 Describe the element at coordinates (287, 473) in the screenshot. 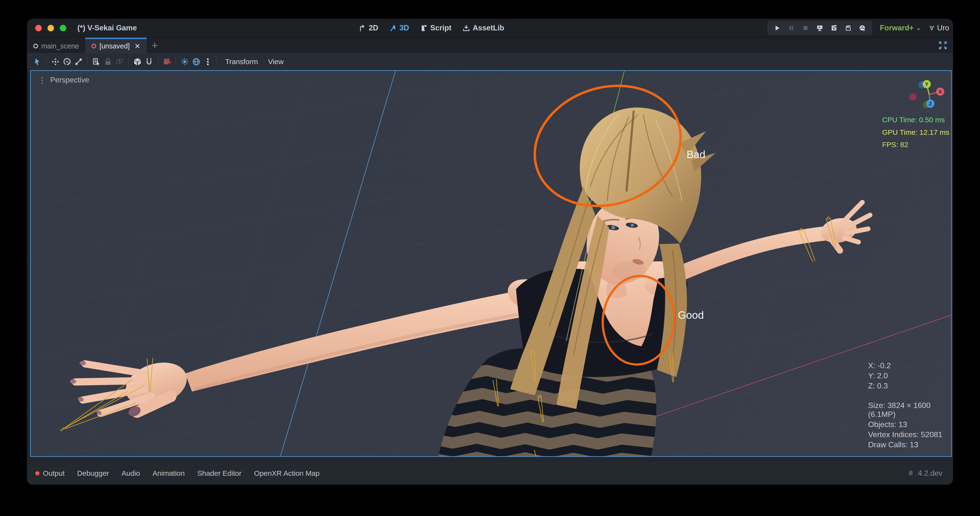

I see `bottom-tab-openxr-action-map: OpenXR Action Map` at that location.